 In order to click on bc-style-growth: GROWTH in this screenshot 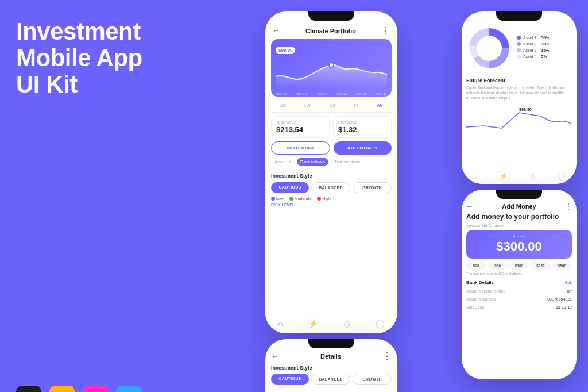, I will do `click(372, 379)`.